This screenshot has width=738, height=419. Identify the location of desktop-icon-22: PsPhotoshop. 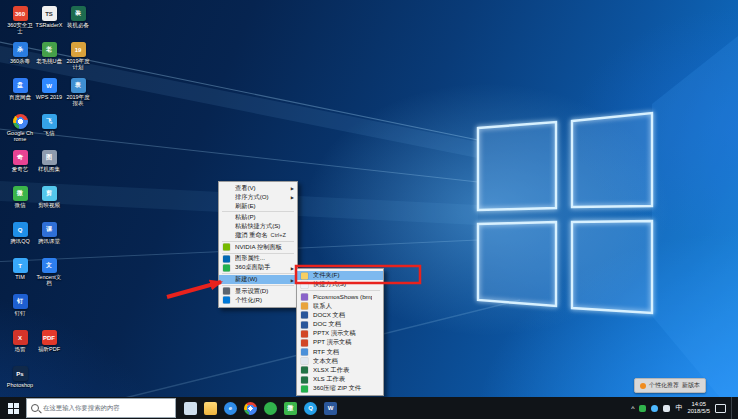
(20, 383).